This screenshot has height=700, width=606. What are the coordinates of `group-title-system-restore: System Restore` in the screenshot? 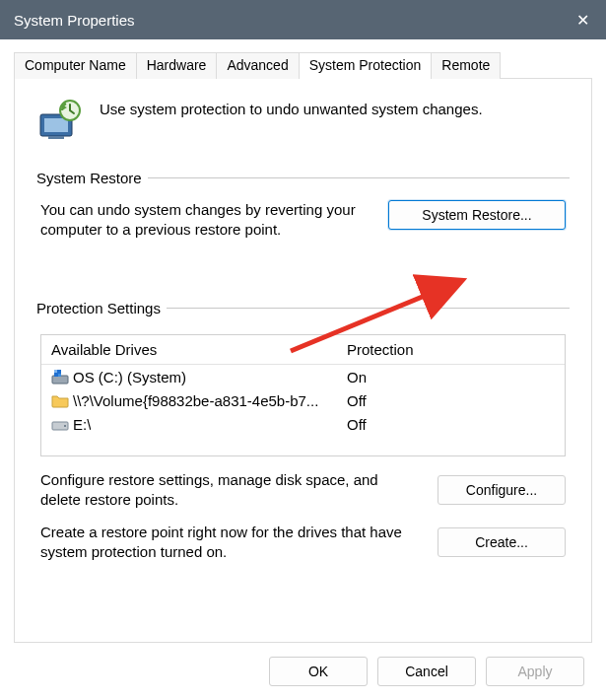 It's located at (89, 177).